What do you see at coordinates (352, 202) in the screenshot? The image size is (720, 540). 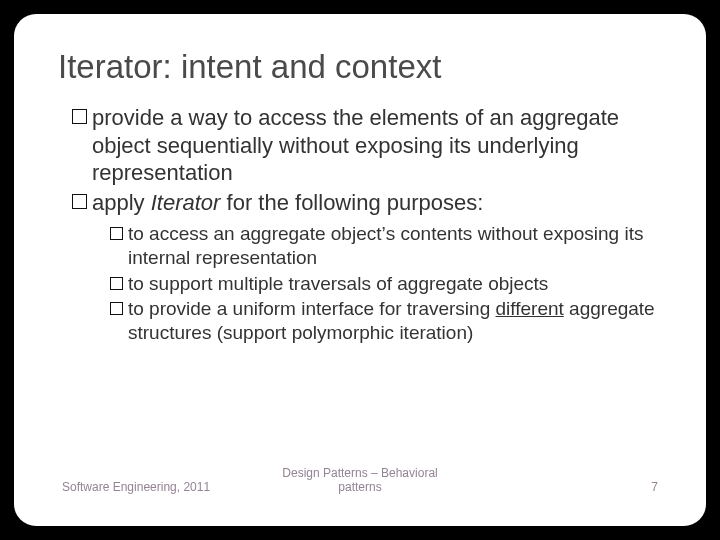 I see `bullet-text-post: for the following purposes:` at bounding box center [352, 202].